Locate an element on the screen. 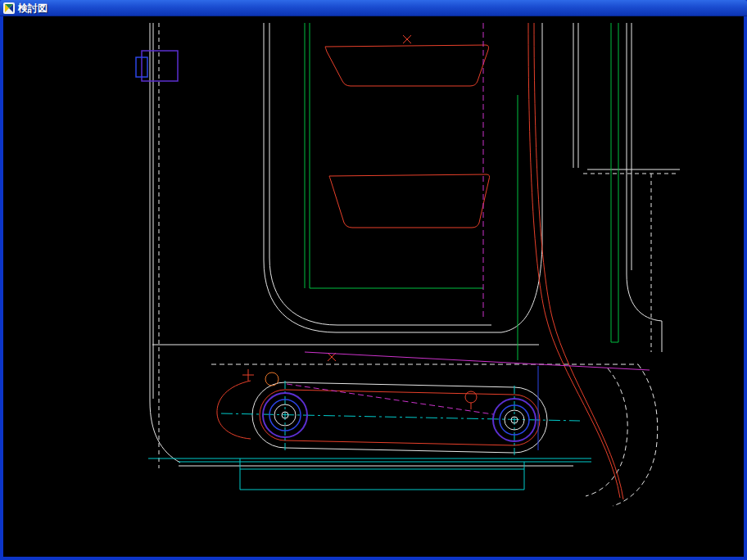  pocket-lower is located at coordinates (410, 201).